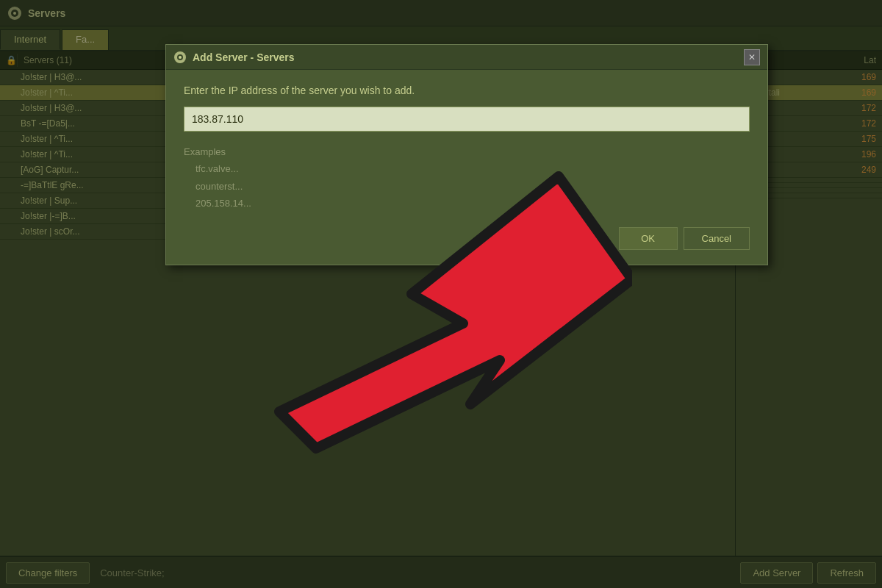 The image size is (882, 588). Describe the element at coordinates (180, 57) in the screenshot. I see `steam-dialog-icon` at that location.